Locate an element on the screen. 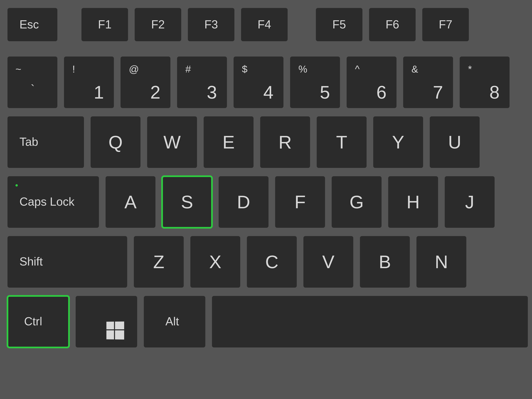 The width and height of the screenshot is (532, 399). key-w-label: W is located at coordinates (172, 142).